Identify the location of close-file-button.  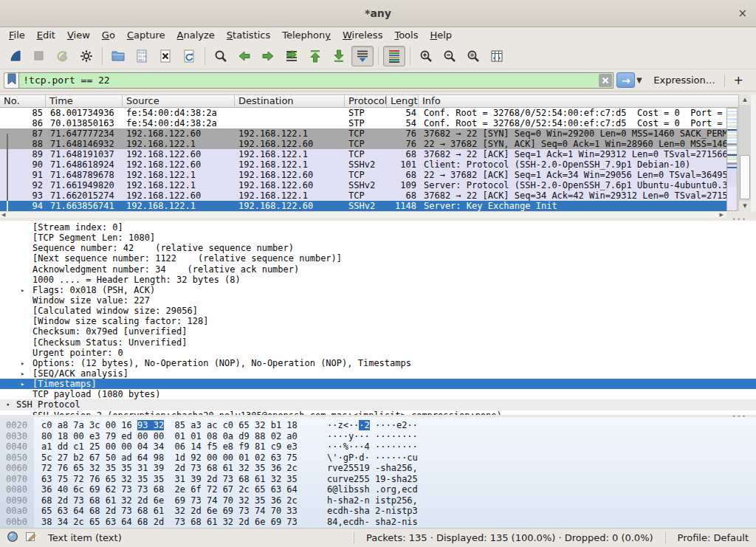
(165, 56).